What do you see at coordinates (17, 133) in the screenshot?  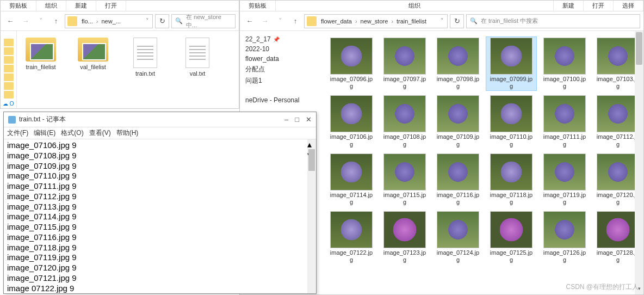 I see `menu-file: 文件(F)` at bounding box center [17, 133].